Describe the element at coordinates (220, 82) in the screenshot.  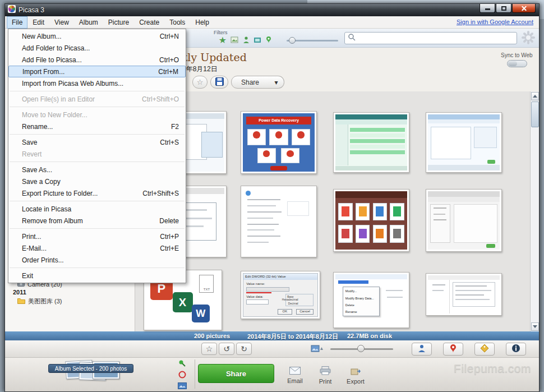
I see `save-icon` at that location.